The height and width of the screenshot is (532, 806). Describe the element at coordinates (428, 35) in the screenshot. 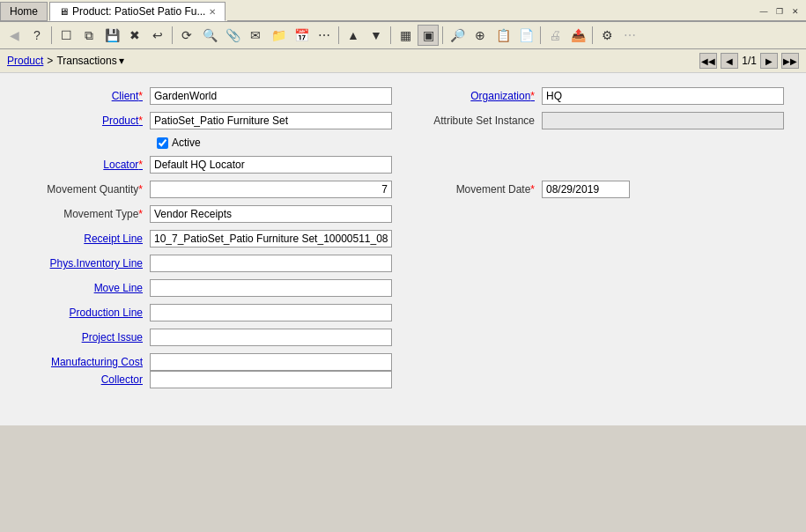

I see `form-btn: ▣` at that location.